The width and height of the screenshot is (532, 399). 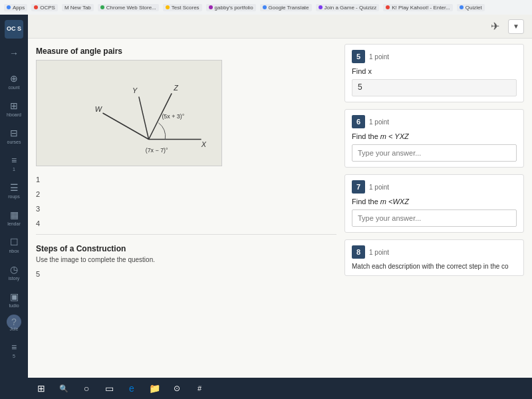 What do you see at coordinates (186, 259) in the screenshot?
I see `section2-desc: Use the image to complete the question.` at bounding box center [186, 259].